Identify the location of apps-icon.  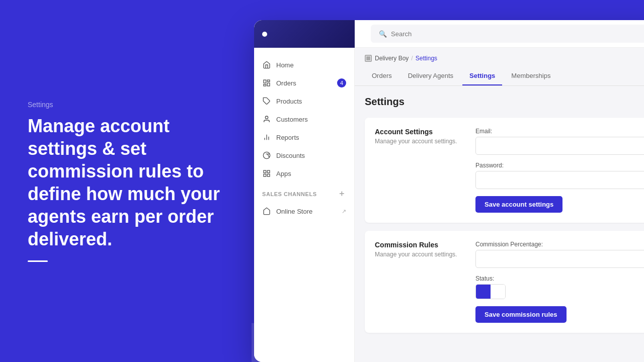
(267, 173).